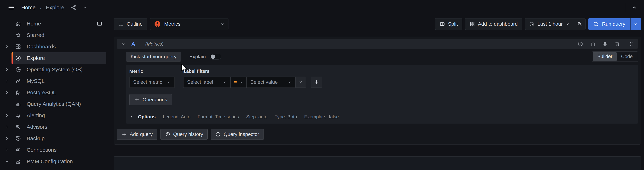  What do you see at coordinates (59, 58) in the screenshot?
I see `sidebar-item-explore: Explore` at bounding box center [59, 58].